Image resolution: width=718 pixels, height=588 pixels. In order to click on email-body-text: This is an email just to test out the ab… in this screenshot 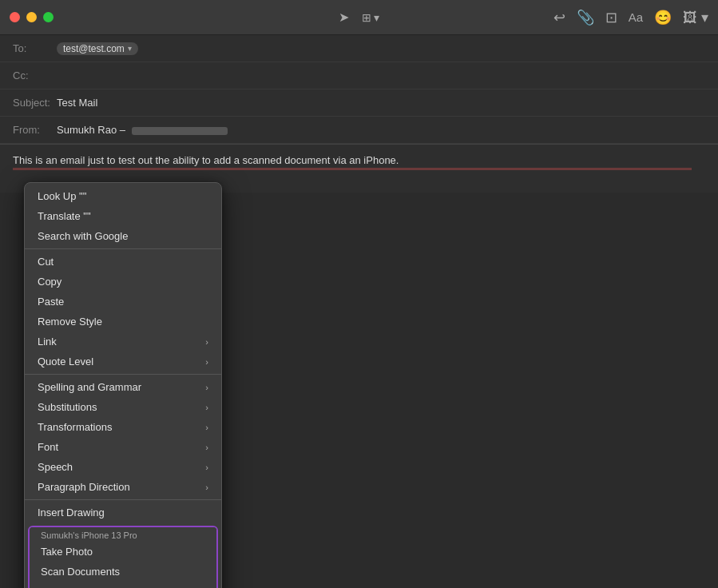, I will do `click(206, 160)`.